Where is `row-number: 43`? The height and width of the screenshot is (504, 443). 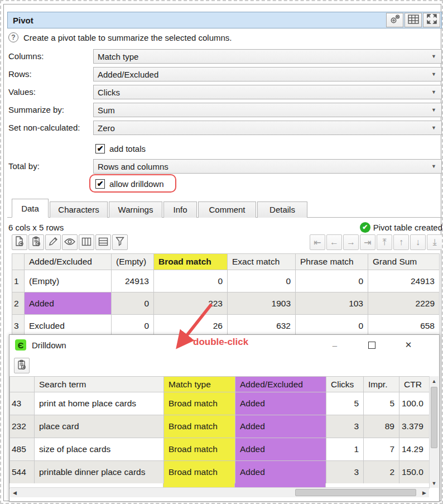 row-number: 43 is located at coordinates (22, 404).